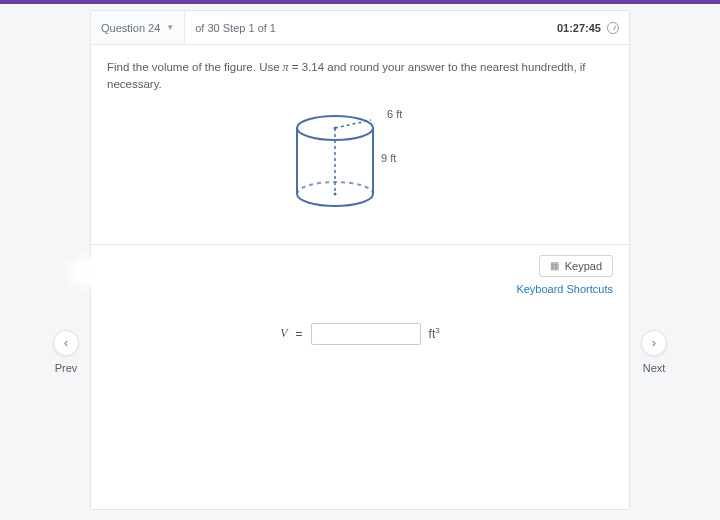  What do you see at coordinates (360, 166) in the screenshot?
I see `cylinder-svg: 6 ft 9 ft` at bounding box center [360, 166].